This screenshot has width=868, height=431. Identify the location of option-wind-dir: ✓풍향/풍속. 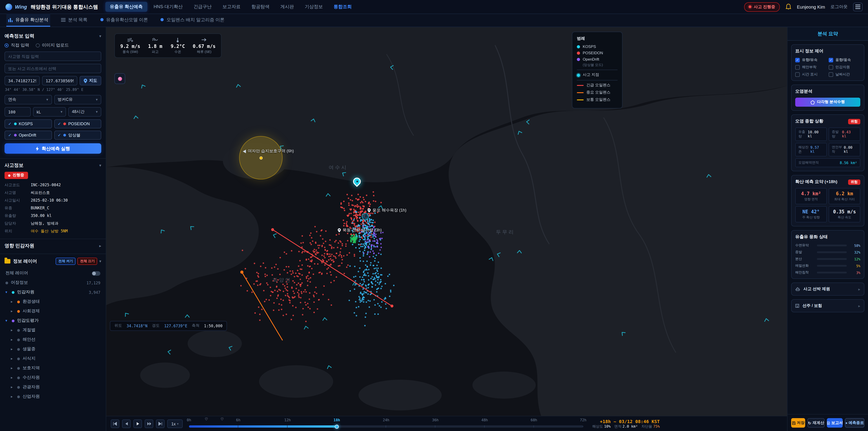
(844, 60).